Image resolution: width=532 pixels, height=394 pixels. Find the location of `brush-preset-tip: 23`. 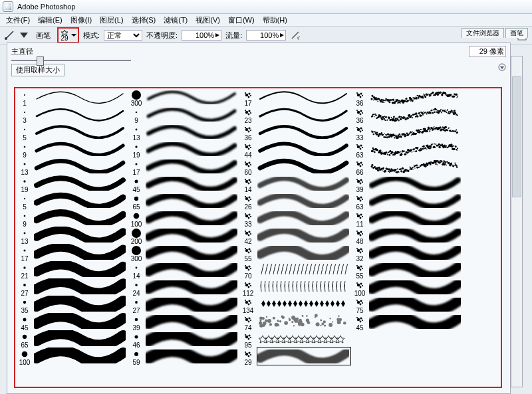

brush-preset-tip: 23 is located at coordinates (248, 116).